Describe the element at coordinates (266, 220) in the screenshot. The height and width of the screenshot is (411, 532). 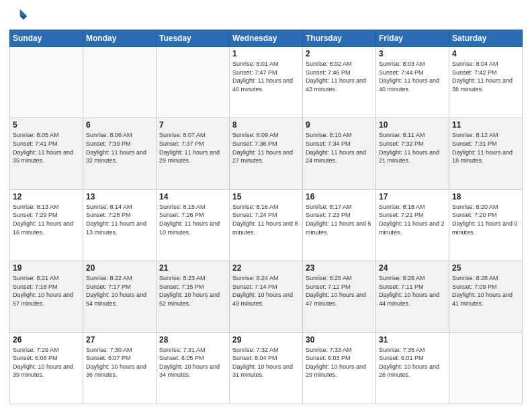
I see `day-info: Sunrise: 8:16 AMSunset: 7:24 PMDaylight:…` at that location.